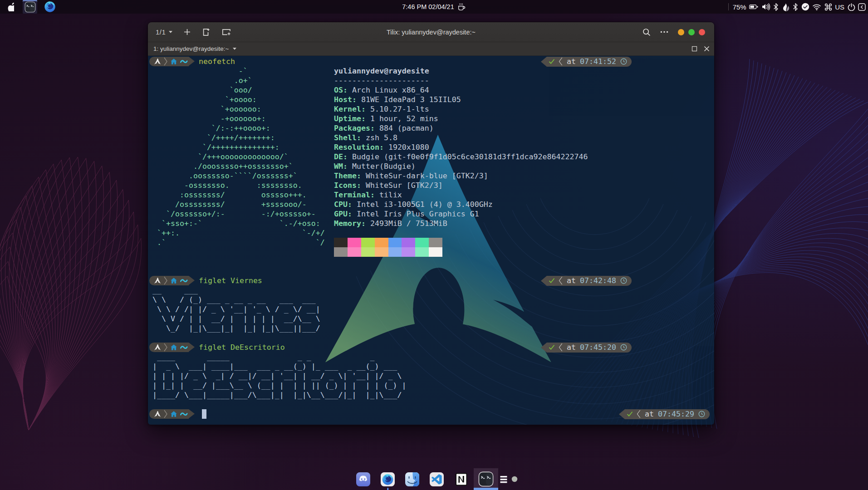 This screenshot has height=490, width=868. I want to click on add-terminal-button, so click(187, 32).